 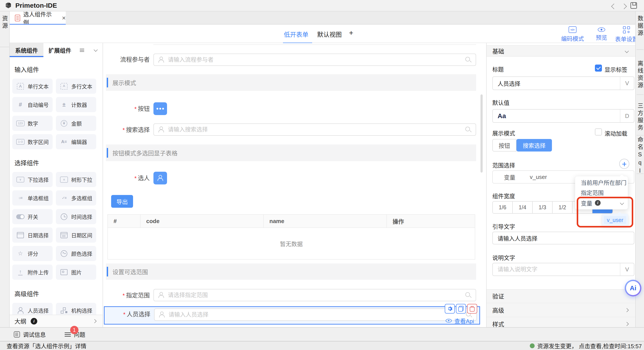 I want to click on search-select-input-field, so click(x=314, y=130).